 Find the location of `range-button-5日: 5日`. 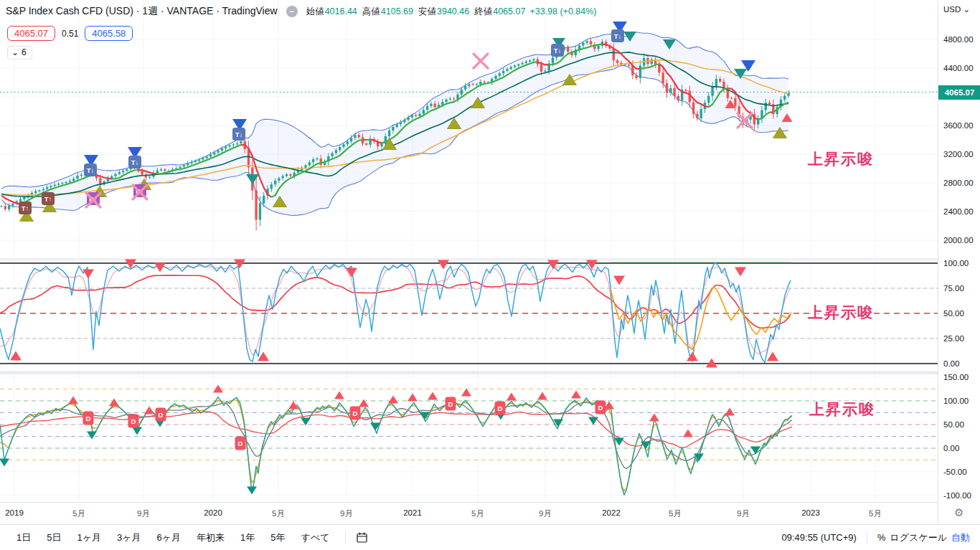

range-button-5日: 5日 is located at coordinates (54, 538).